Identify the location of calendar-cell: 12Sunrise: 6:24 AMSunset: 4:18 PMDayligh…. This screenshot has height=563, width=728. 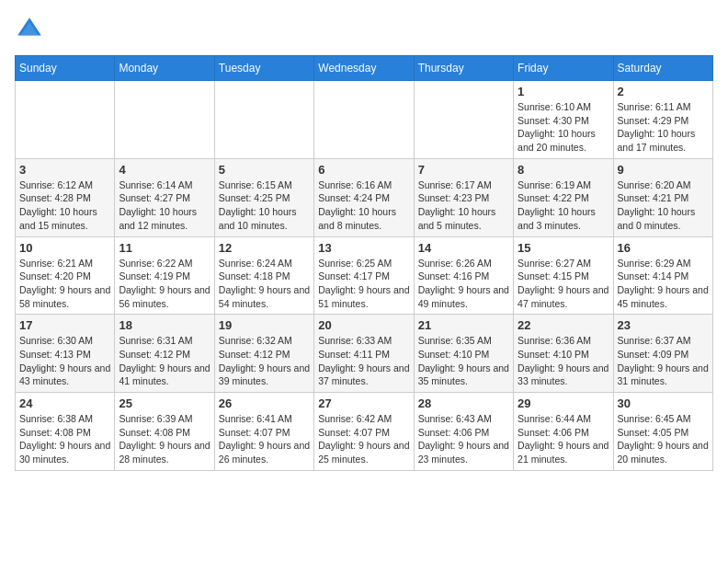
(264, 276).